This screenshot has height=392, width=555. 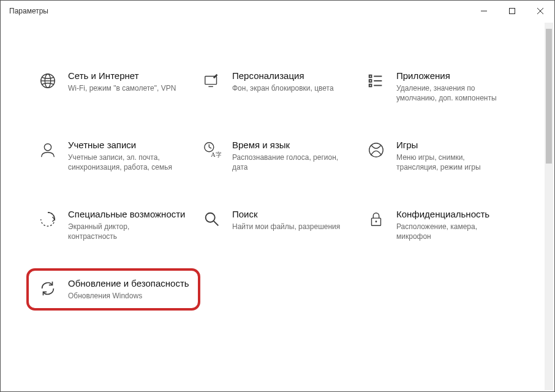 What do you see at coordinates (549, 206) in the screenshot?
I see `scrollbar` at bounding box center [549, 206].